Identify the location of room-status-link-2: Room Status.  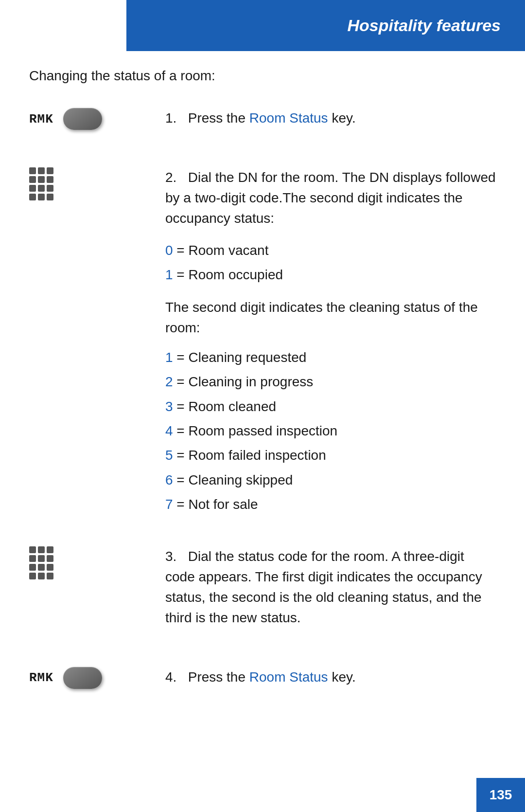
(289, 677).